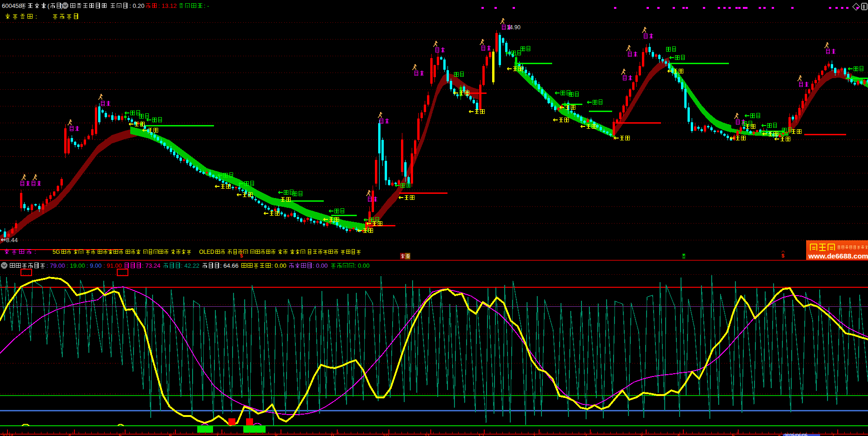  What do you see at coordinates (7, 434) in the screenshot?
I see `svg-text: 2024` at bounding box center [7, 434].